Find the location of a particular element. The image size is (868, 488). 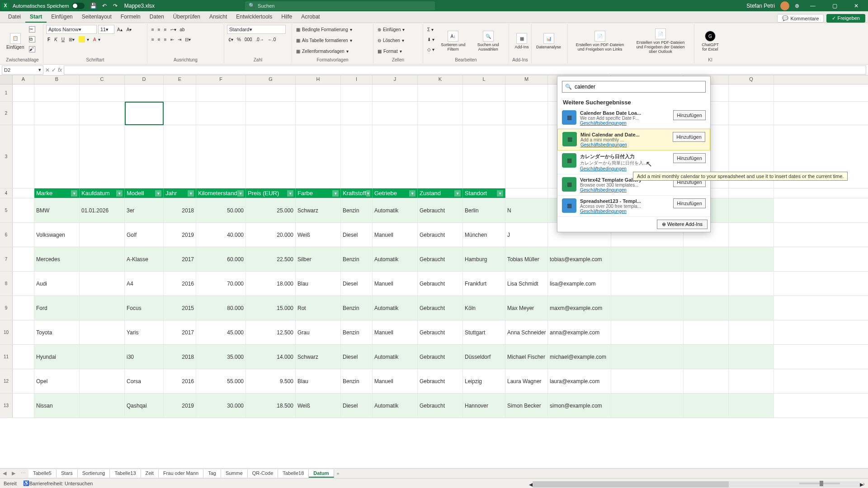

row-header: 2 is located at coordinates (6, 113).